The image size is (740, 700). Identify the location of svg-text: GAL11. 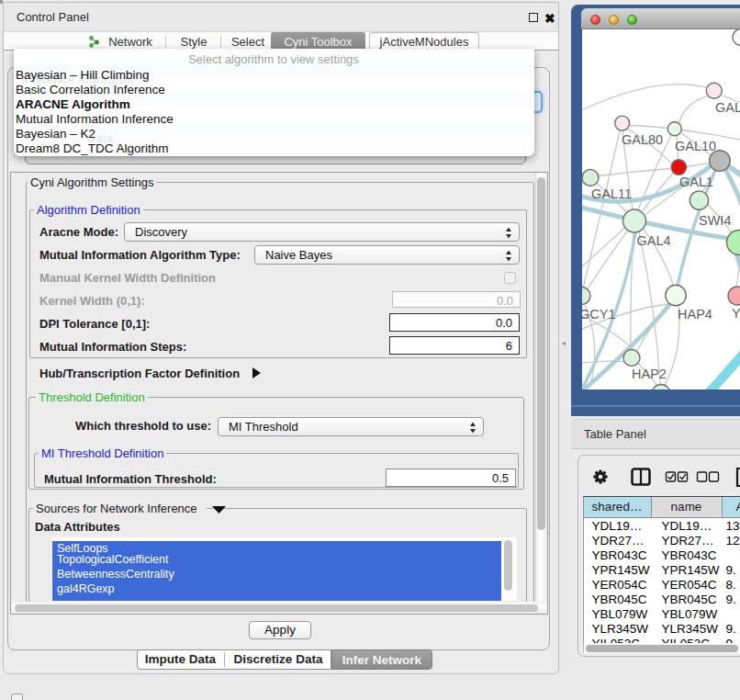
(611, 194).